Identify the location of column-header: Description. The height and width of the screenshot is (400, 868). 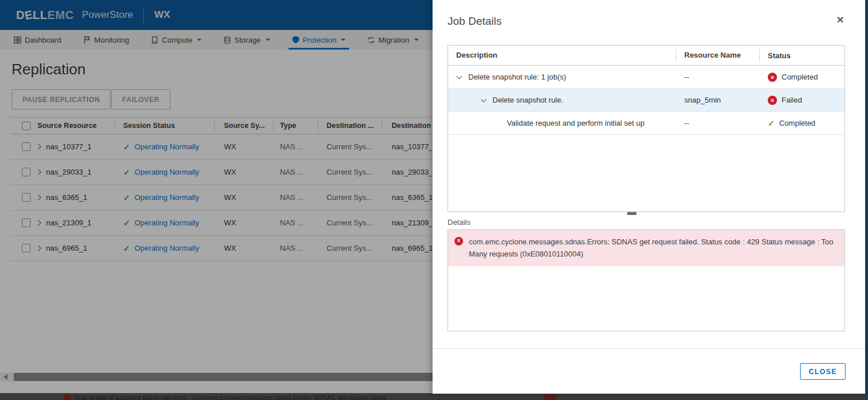
(562, 55).